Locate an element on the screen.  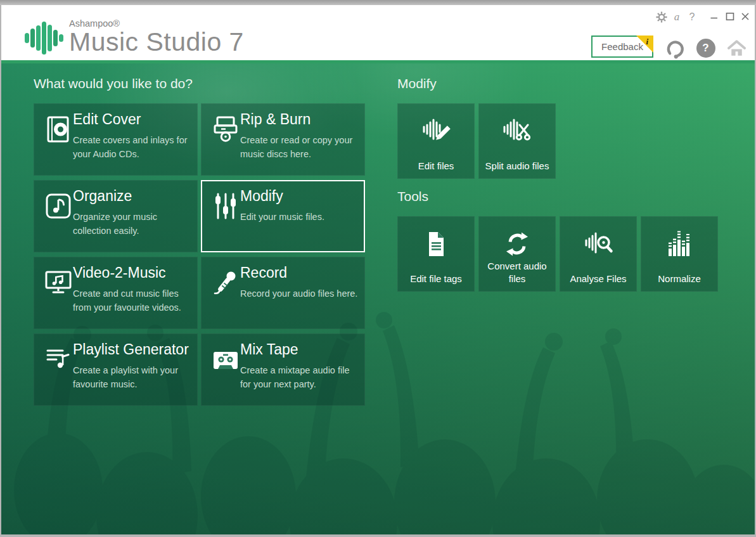
close-icon is located at coordinates (745, 16).